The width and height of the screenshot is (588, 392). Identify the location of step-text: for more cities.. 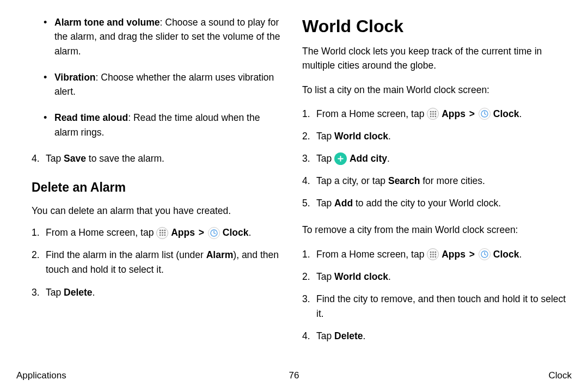
(452, 181).